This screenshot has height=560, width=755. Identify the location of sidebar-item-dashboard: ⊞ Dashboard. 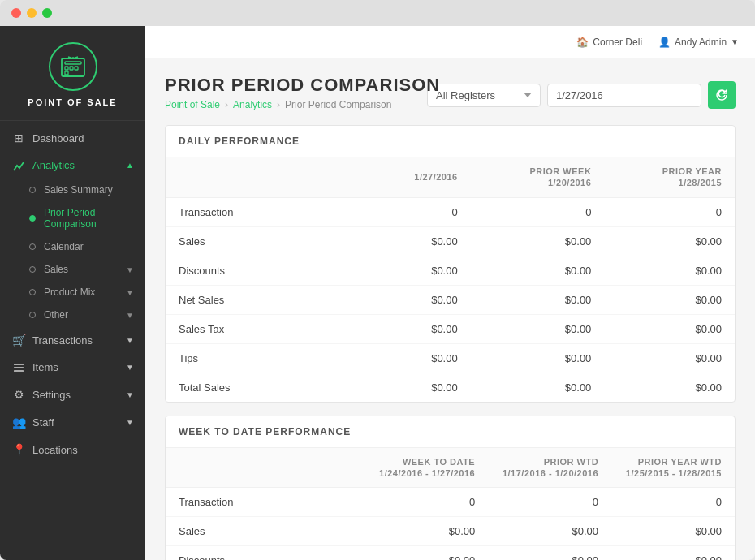
(73, 138).